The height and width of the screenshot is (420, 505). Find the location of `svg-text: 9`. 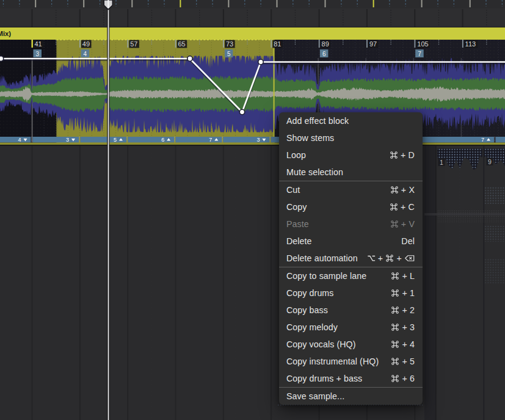

svg-text: 9 is located at coordinates (490, 162).